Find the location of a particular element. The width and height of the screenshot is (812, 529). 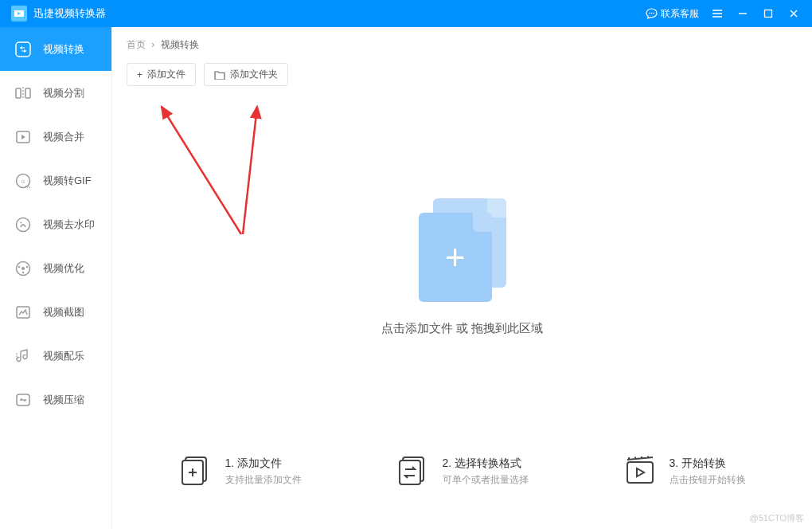

watermark-icon is located at coordinates (23, 225).